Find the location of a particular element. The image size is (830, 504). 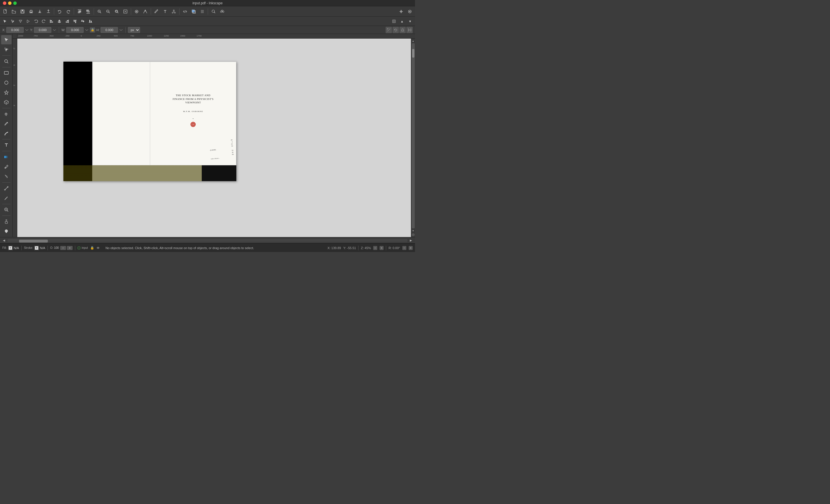

snap-down-button: ▼ is located at coordinates (410, 21).